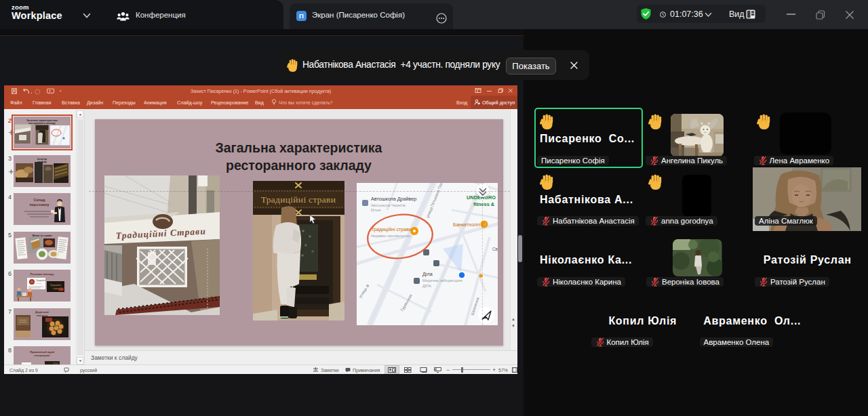 The width and height of the screenshot is (868, 416). I want to click on svg-text: персоналу, so click(39, 205).